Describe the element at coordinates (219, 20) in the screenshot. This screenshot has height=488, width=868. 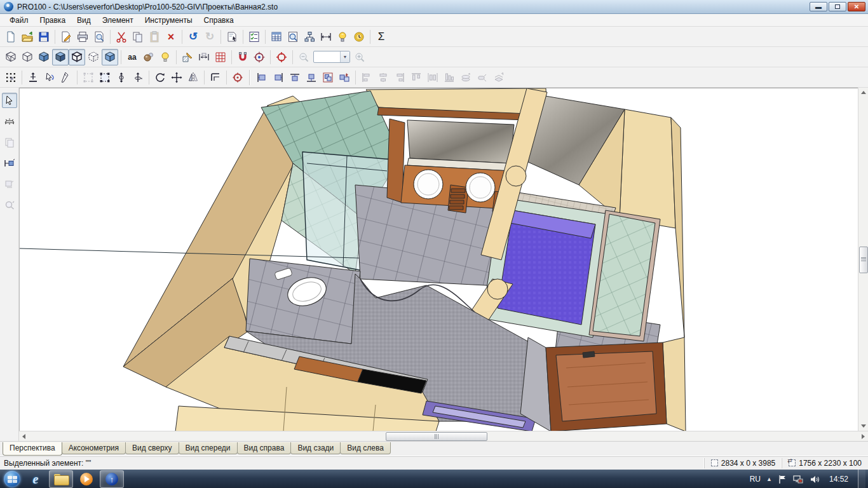
I see `menu-help: Справка` at that location.